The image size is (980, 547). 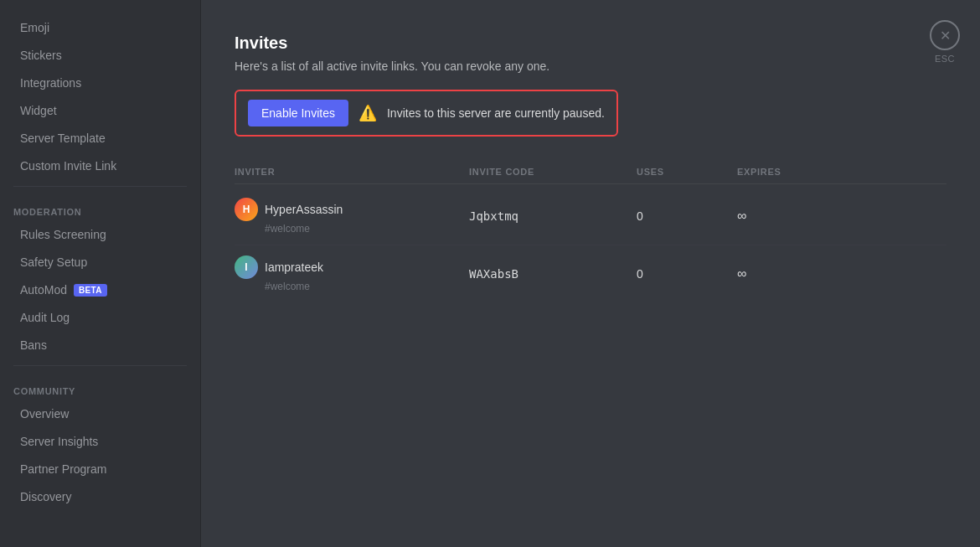 I want to click on col-inviter: INVITER, so click(x=352, y=172).